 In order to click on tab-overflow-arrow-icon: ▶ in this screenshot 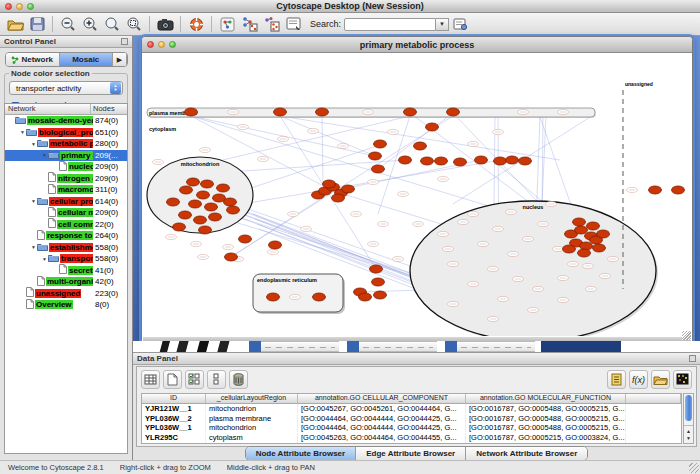, I will do `click(120, 60)`.